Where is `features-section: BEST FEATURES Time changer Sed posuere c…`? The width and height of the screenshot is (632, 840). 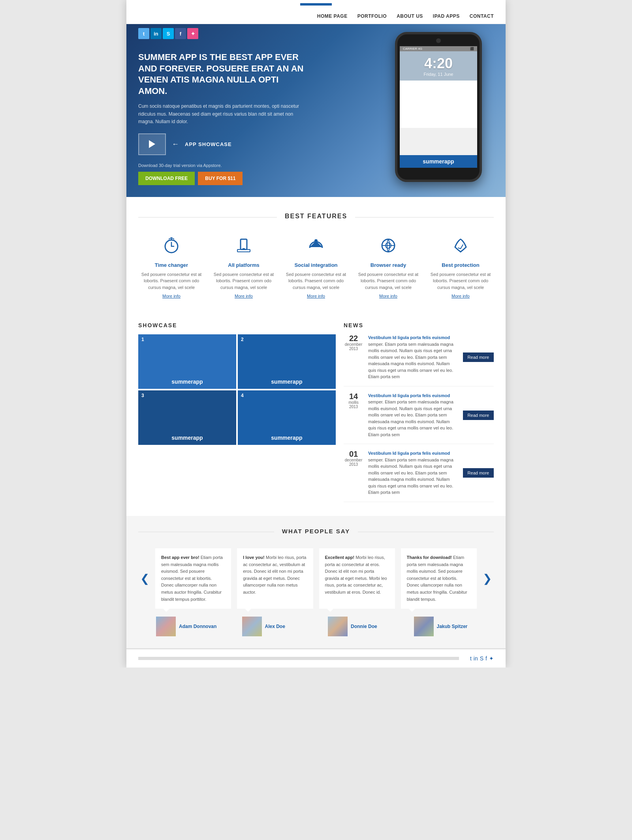
features-section: BEST FEATURES Time changer Sed posuere c… is located at coordinates (316, 256).